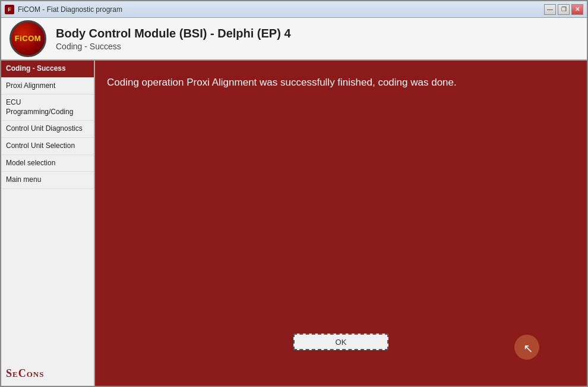 The image size is (588, 387). What do you see at coordinates (282, 83) in the screenshot?
I see `success-message: Coding operation Proxi Alignment was suc…` at bounding box center [282, 83].